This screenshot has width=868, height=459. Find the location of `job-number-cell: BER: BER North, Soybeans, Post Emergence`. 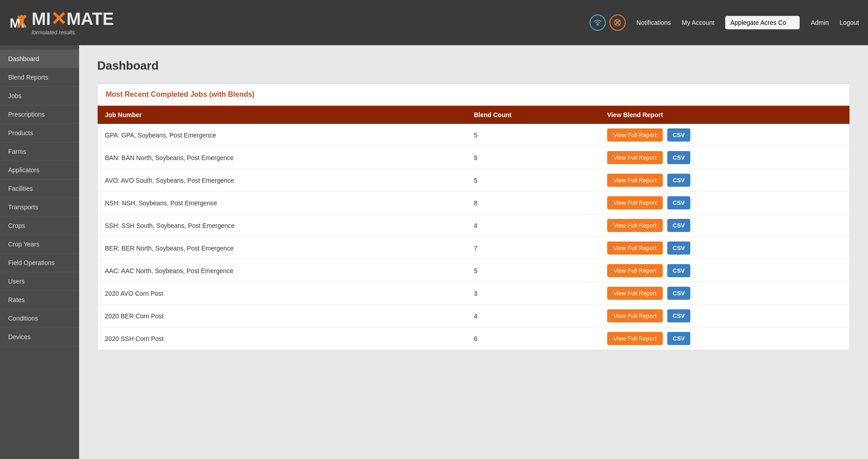

job-number-cell: BER: BER North, Soybeans, Post Emergence is located at coordinates (282, 248).